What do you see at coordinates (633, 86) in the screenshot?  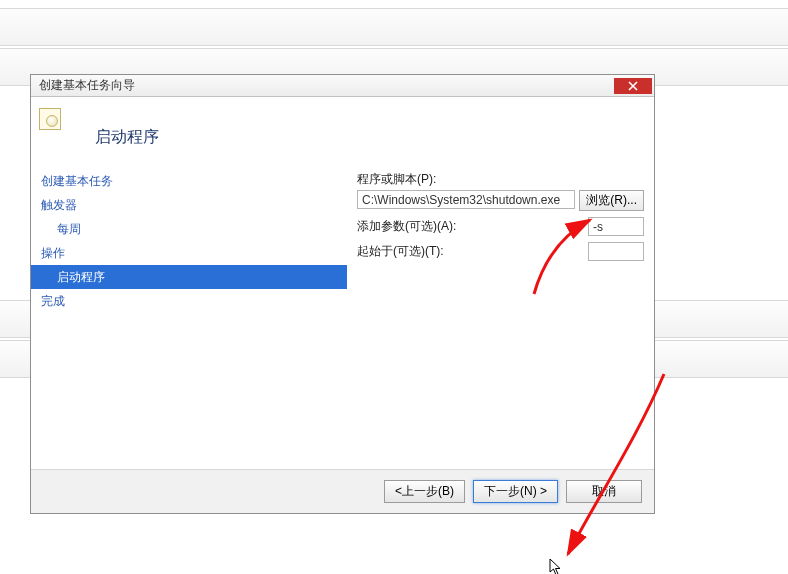 I see `close-button` at bounding box center [633, 86].